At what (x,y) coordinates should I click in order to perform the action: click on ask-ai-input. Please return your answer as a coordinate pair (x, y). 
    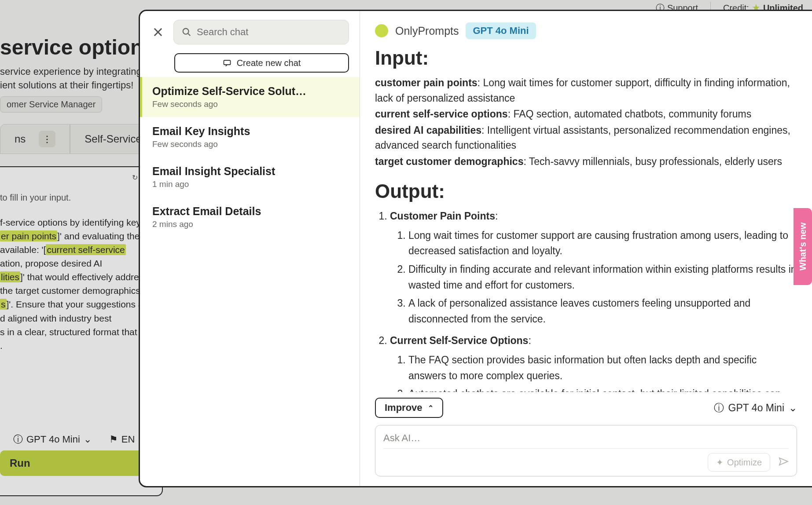
    Looking at the image, I should click on (586, 438).